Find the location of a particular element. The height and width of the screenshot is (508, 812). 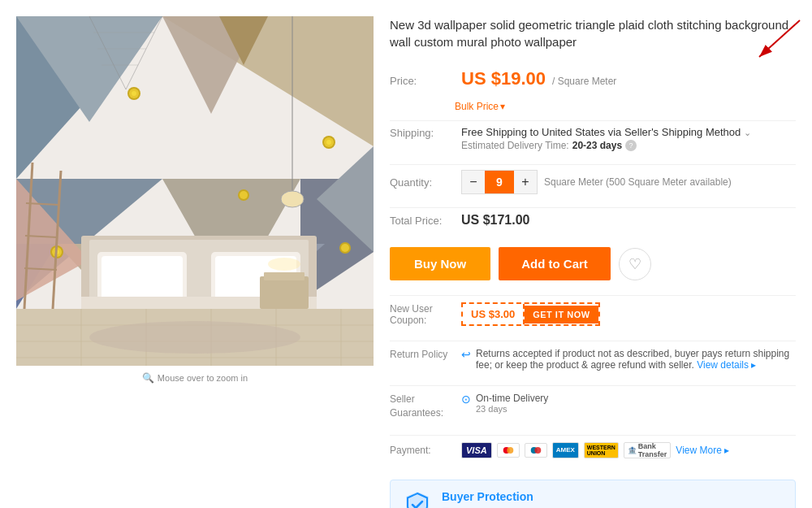

protection-shield-icon is located at coordinates (417, 499).